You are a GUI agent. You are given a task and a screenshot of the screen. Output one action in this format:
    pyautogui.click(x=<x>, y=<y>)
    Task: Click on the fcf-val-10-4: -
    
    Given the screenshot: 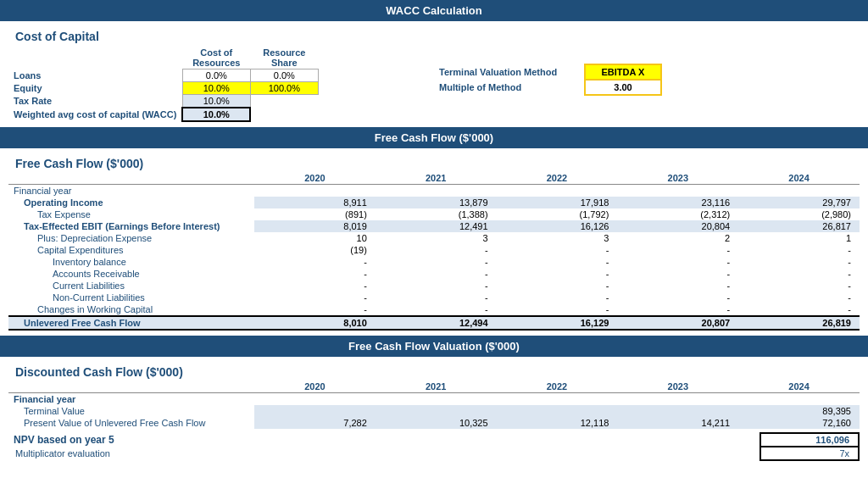 What is the action you would take?
    pyautogui.click(x=798, y=310)
    